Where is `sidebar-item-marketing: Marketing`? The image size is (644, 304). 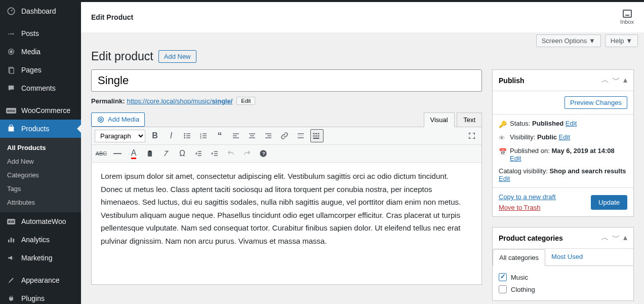
sidebar-item-marketing: Marketing is located at coordinates (41, 258).